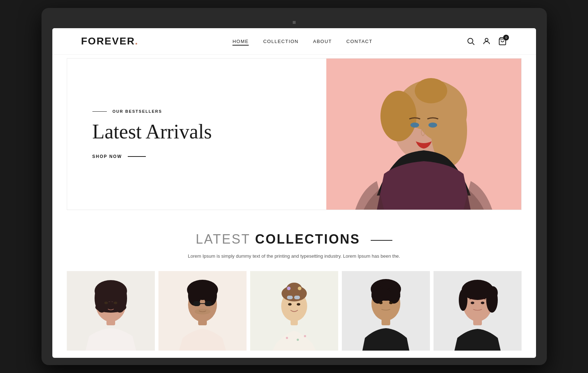 The width and height of the screenshot is (588, 373). I want to click on hero-subtitle-wrapper: OUR BESTSELLERS, so click(197, 111).